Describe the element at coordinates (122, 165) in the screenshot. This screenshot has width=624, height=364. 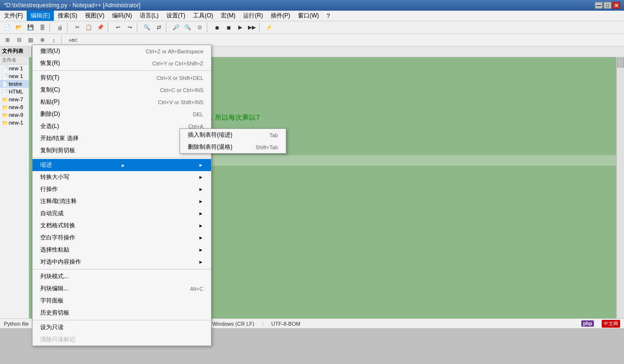
I see `menu-indent: 缩进 ►` at that location.